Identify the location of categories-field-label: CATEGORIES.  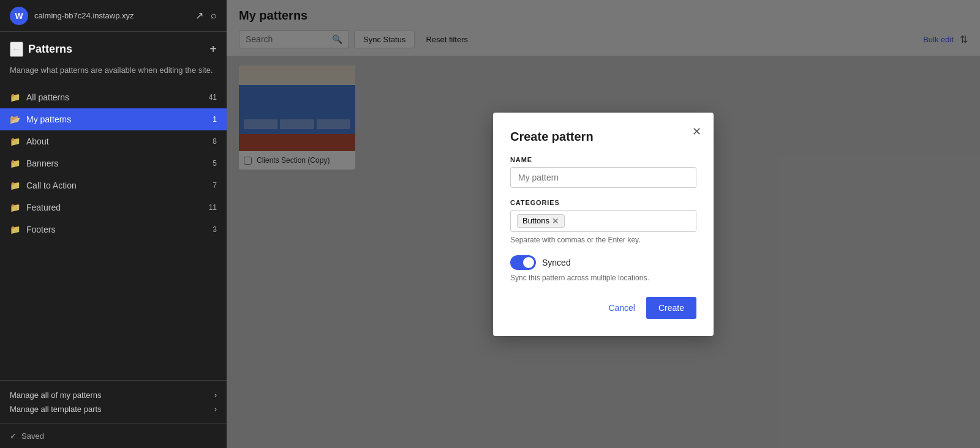
(603, 203).